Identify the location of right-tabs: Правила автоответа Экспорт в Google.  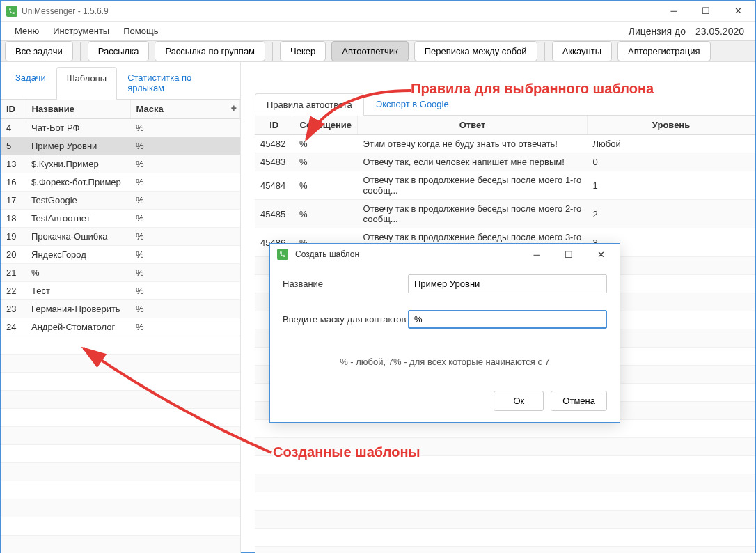
(505, 102).